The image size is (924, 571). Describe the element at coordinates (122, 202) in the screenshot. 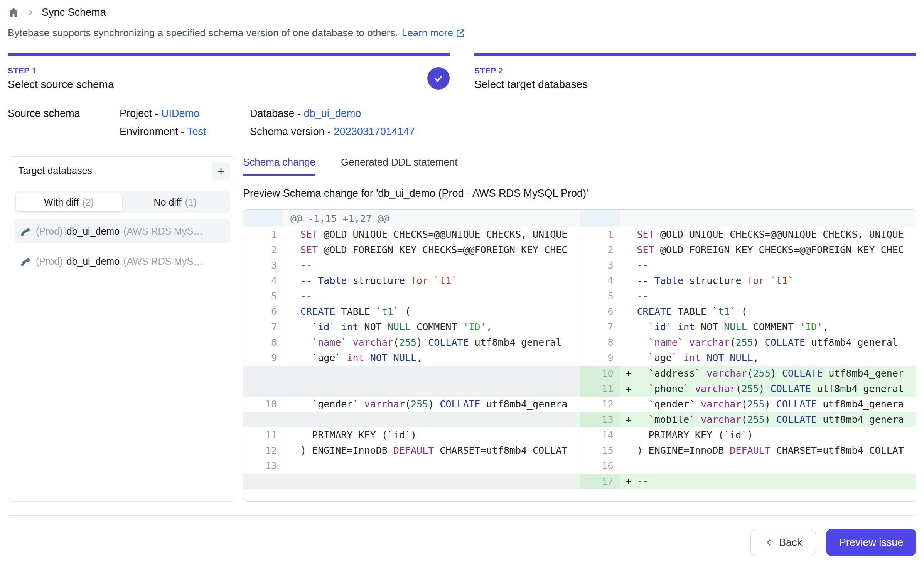

I see `diff-filter-segmented-control: With diff(2)No diff(1)` at that location.